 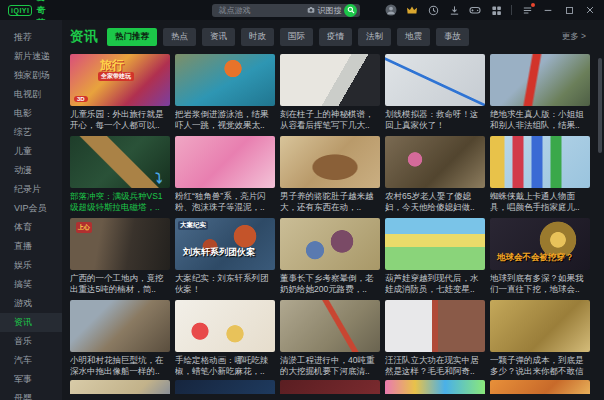 I want to click on tab-0: 热门推荐, so click(x=132, y=37).